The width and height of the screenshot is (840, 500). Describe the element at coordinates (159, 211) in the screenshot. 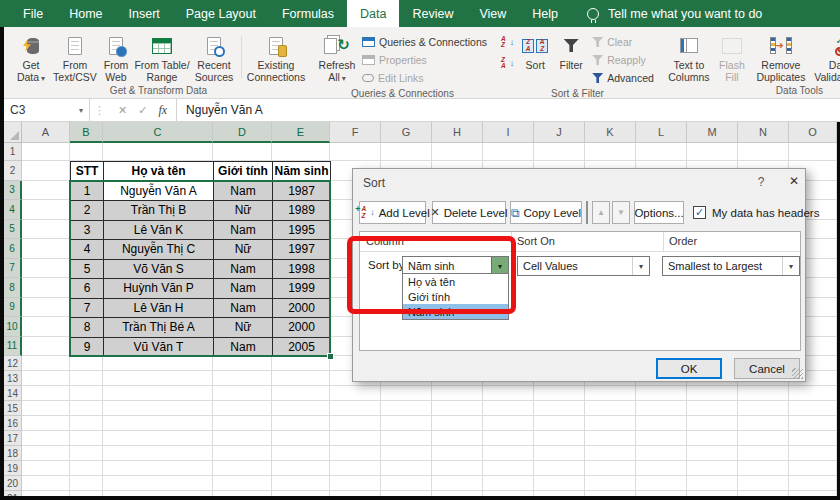

I see `table-cell: Trần Thị B` at that location.